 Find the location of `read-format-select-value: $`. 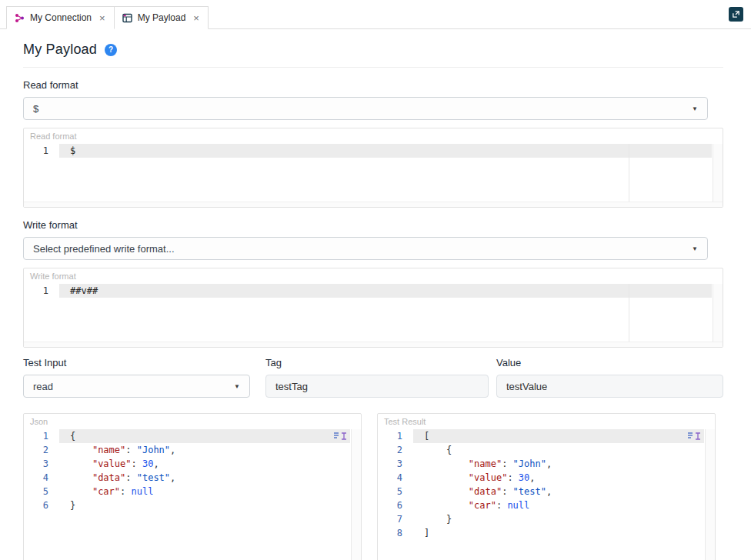

read-format-select-value: $ is located at coordinates (35, 109).